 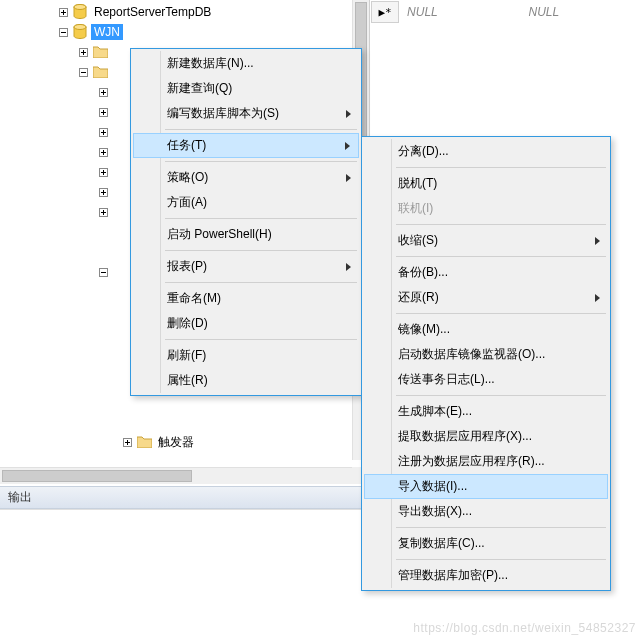 I want to click on menu-item-copy-database: 复制数据库(C)..., so click(x=486, y=544).